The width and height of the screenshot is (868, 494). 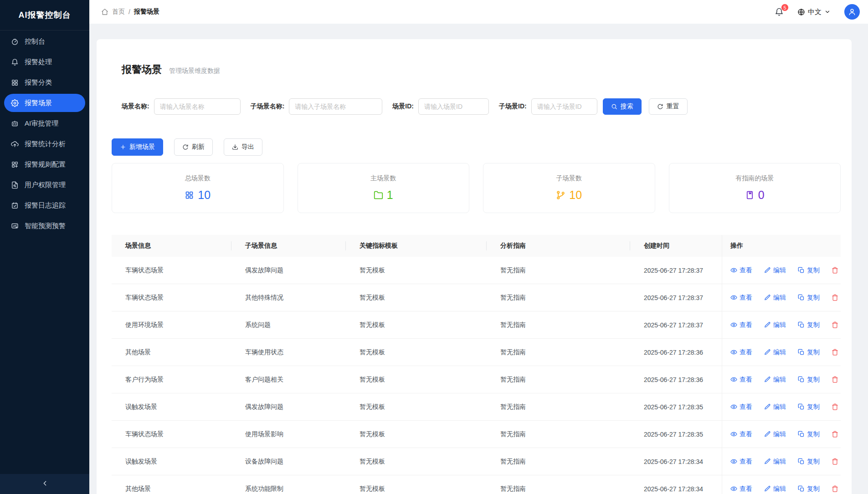 I want to click on filter-label: 子场景名称:, so click(x=268, y=107).